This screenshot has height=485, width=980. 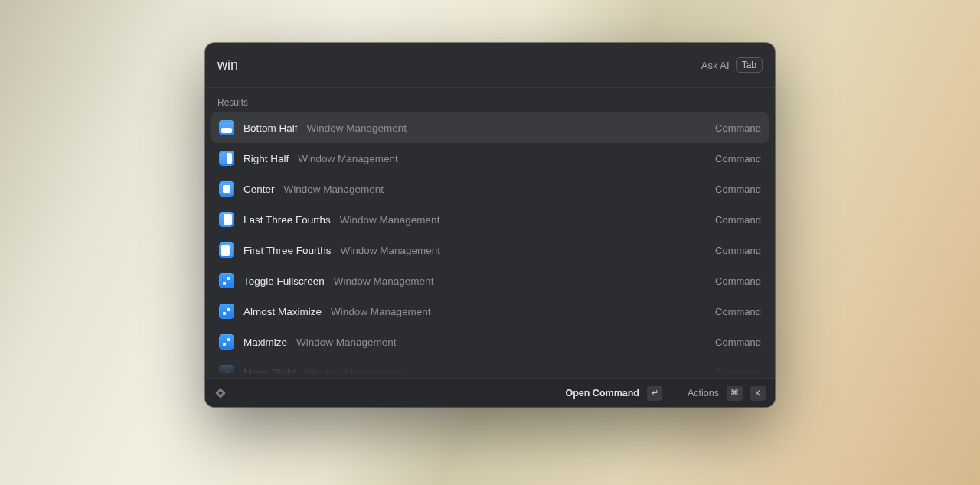 I want to click on tab-key-badge: Tab, so click(x=749, y=65).